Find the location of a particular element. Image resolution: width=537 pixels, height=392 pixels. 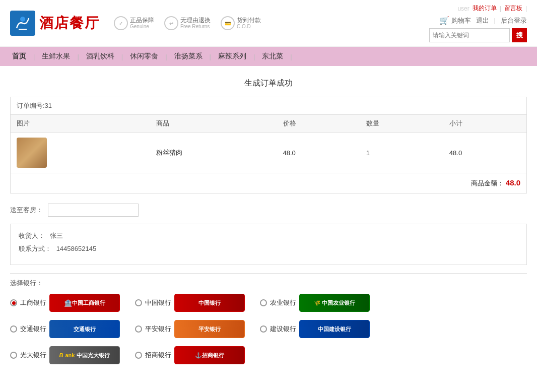

sep1: | is located at coordinates (501, 9).